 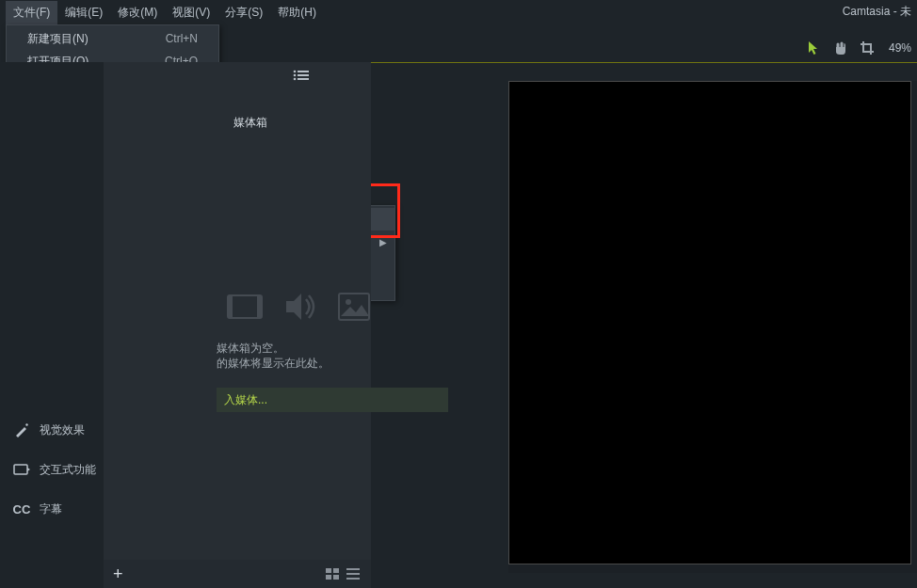 I want to click on window-title: Camtasia - 未, so click(x=877, y=11).